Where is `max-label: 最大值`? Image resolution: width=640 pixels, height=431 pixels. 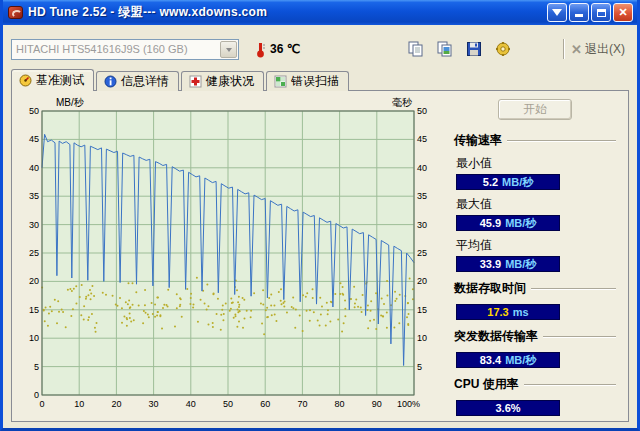 max-label: 最大值 is located at coordinates (536, 204).